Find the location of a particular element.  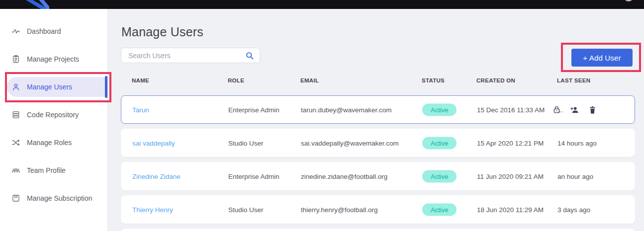

search-box is located at coordinates (190, 56).